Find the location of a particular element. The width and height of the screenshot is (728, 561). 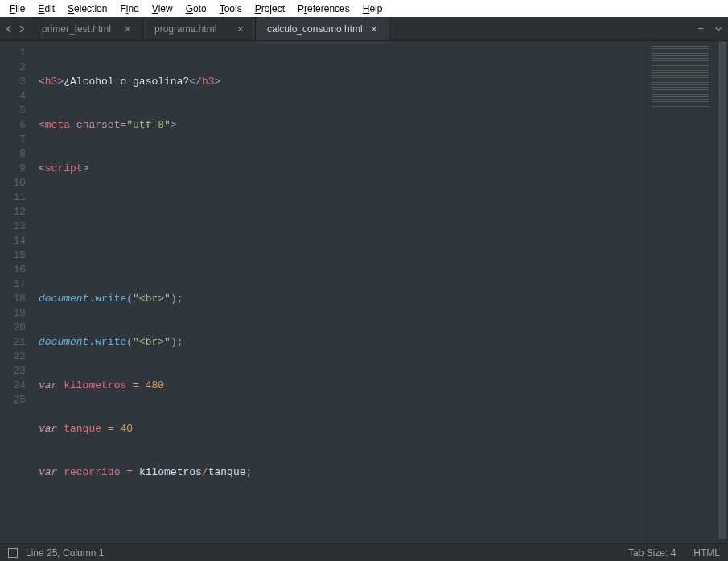

menu-file: File is located at coordinates (18, 9).